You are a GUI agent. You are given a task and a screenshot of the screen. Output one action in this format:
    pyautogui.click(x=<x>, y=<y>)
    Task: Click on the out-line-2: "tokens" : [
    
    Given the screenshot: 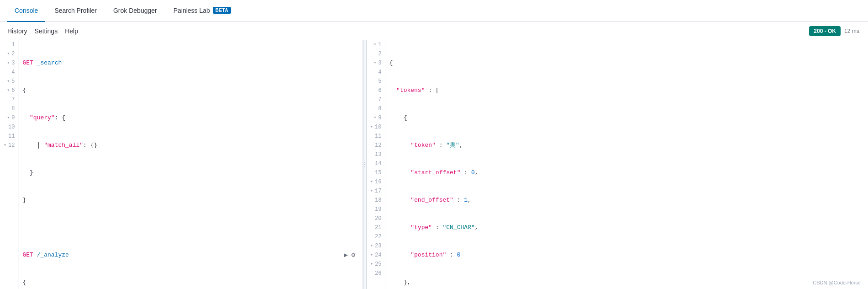 What is the action you would take?
    pyautogui.click(x=626, y=91)
    